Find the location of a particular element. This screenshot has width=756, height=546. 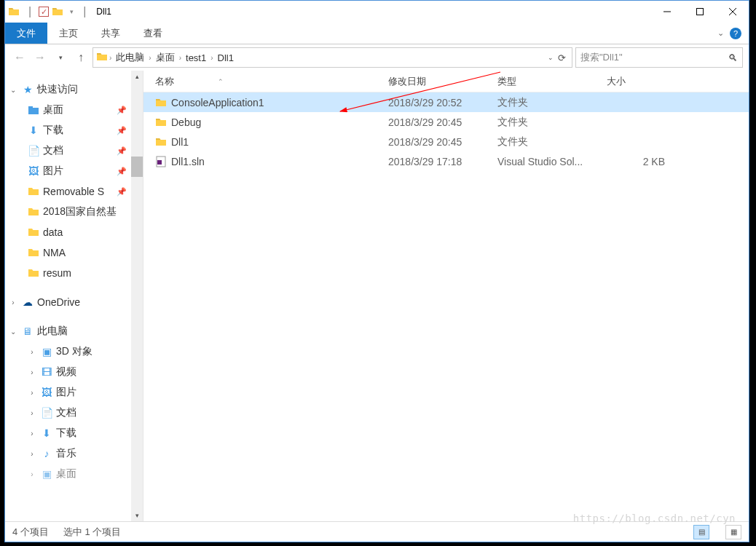

column-header-date: 修改日期 is located at coordinates (443, 82).